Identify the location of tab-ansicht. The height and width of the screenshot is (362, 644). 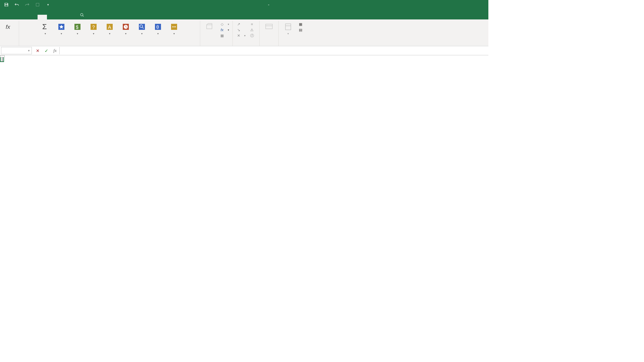
(70, 17).